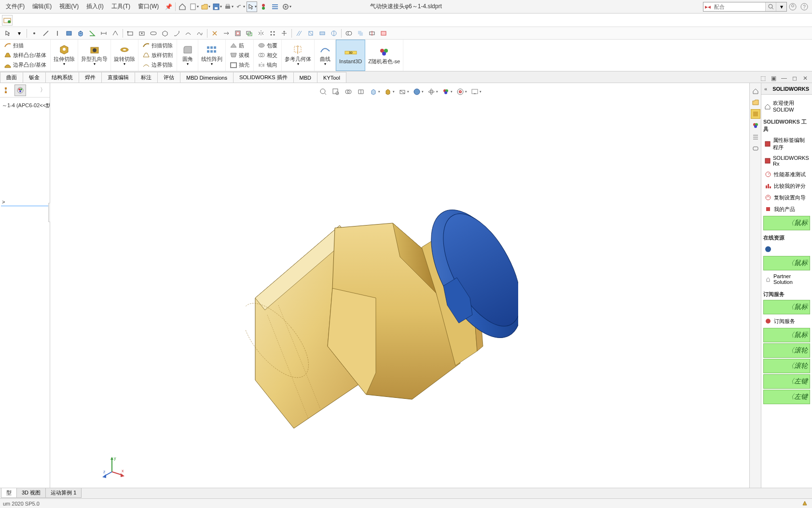 The width and height of the screenshot is (812, 508). What do you see at coordinates (431, 92) in the screenshot?
I see `apply-scene-icon` at bounding box center [431, 92].